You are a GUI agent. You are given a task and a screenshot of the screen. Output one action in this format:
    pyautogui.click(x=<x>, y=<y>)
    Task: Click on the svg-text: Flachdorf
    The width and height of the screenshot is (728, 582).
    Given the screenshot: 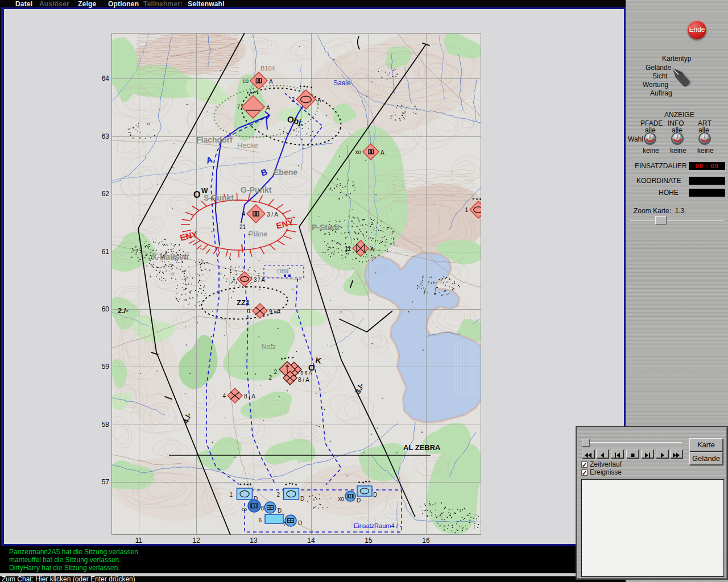 What is the action you would take?
    pyautogui.click(x=214, y=140)
    